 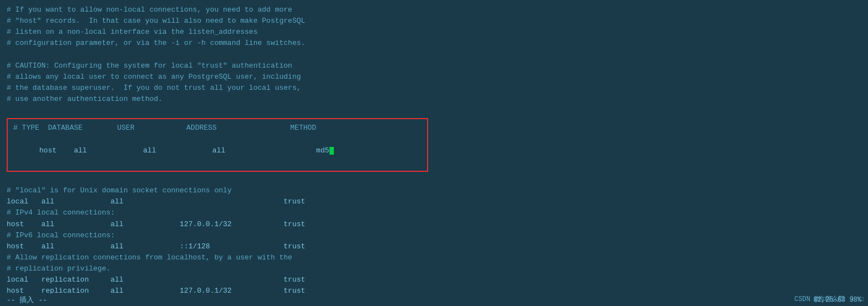 I want to click on comment-line-1: # If you want to allow non-local connect…, so click(x=434, y=10).